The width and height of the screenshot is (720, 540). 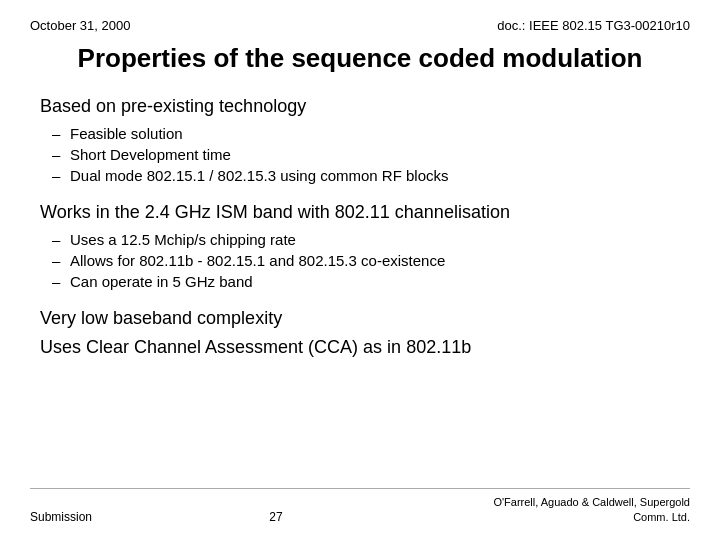 I want to click on slide-title: Properties of the sequence coded modulat…, so click(x=360, y=58).